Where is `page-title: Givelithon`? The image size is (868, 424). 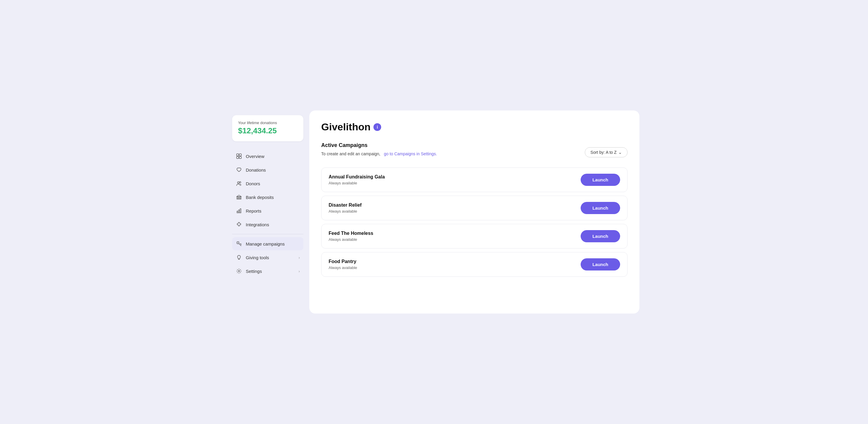 page-title: Givelithon is located at coordinates (346, 127).